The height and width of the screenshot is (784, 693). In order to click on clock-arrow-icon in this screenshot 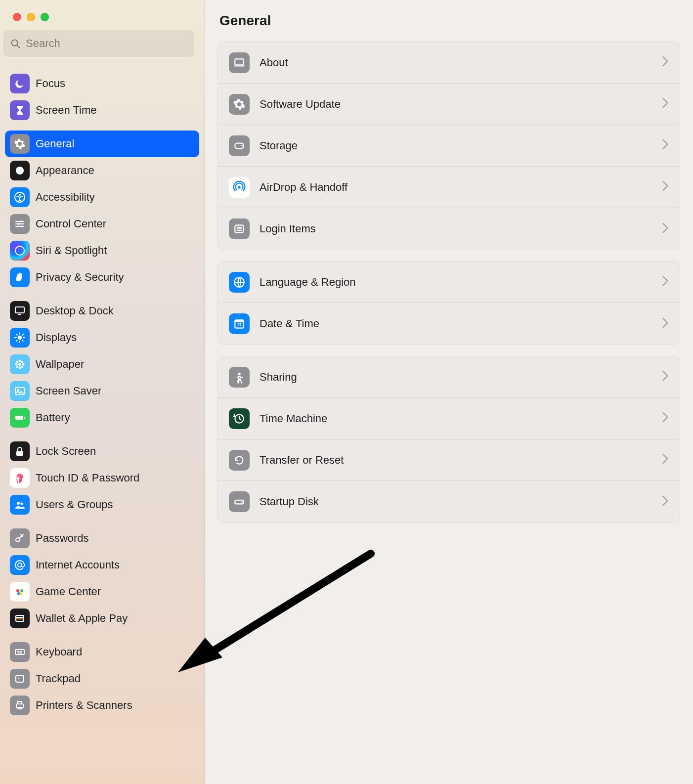, I will do `click(239, 419)`.